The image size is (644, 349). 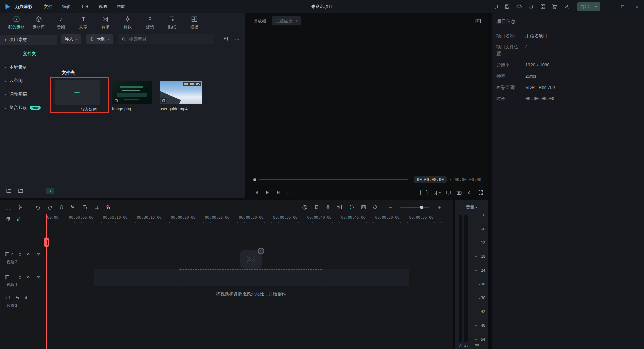 I want to click on delete-icon, so click(x=61, y=207).